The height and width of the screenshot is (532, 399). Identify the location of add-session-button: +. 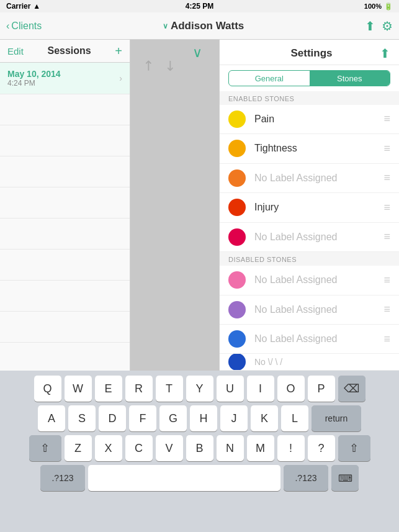
(119, 51).